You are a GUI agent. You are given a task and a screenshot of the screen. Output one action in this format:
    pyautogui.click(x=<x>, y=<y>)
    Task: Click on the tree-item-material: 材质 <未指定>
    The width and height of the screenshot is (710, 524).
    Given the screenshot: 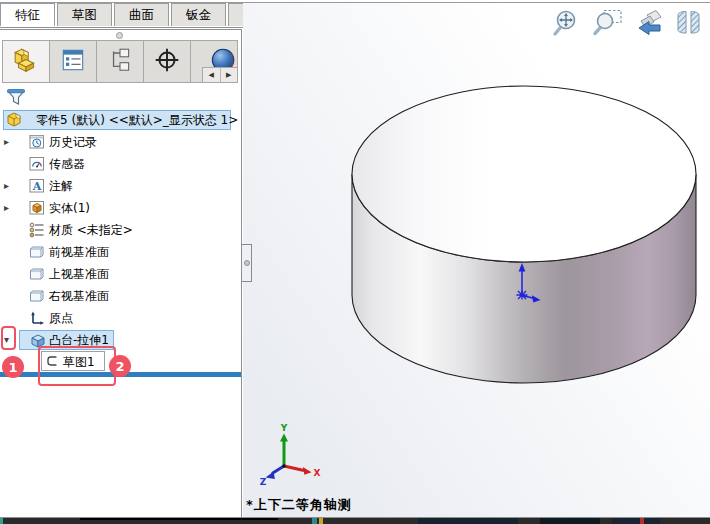 What is the action you would take?
    pyautogui.click(x=120, y=230)
    